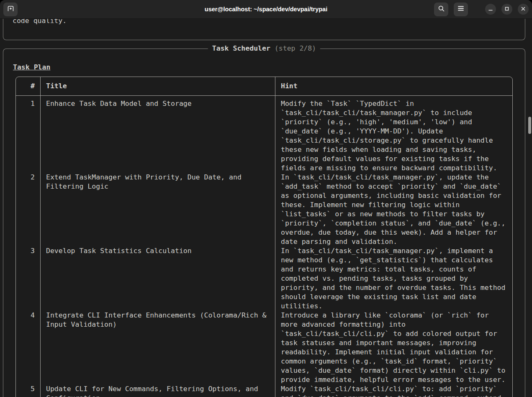  Describe the element at coordinates (10, 9) in the screenshot. I see `new-tab-button` at that location.